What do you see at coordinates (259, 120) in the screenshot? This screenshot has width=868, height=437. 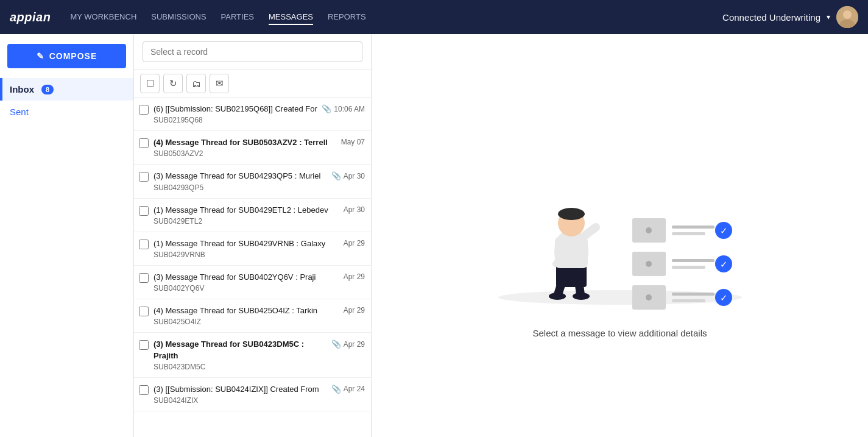 I see `message-sub-id: SUB02195Q68` at bounding box center [259, 120].